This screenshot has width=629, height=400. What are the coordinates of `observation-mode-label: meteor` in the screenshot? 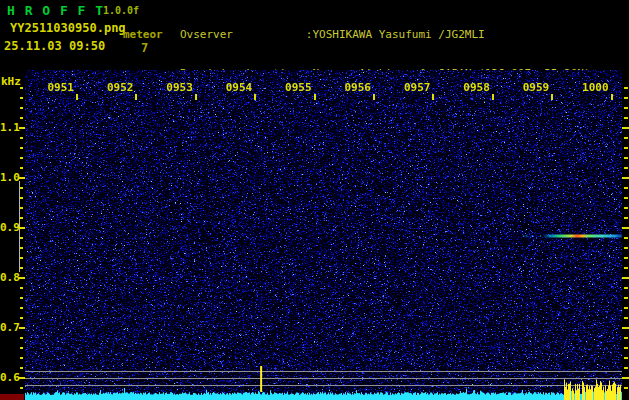 It's located at (143, 34).